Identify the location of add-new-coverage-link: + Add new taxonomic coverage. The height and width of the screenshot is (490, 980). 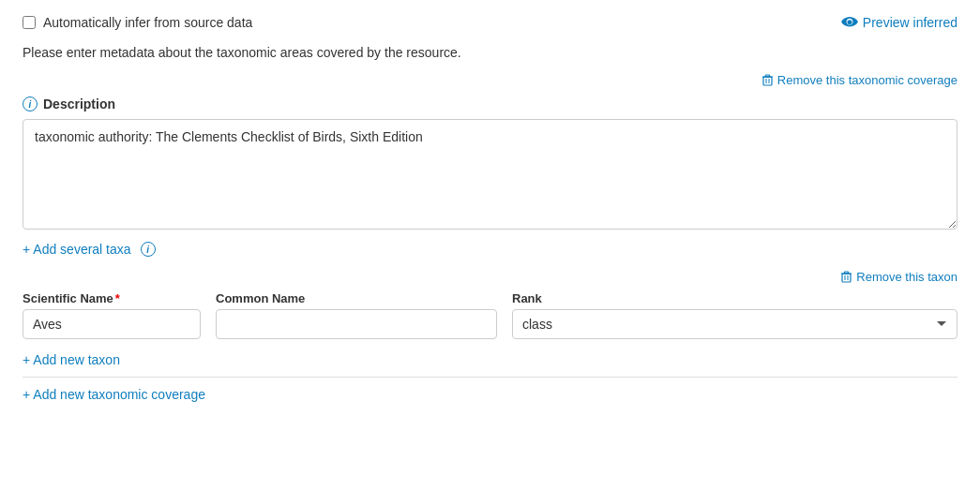
(114, 394).